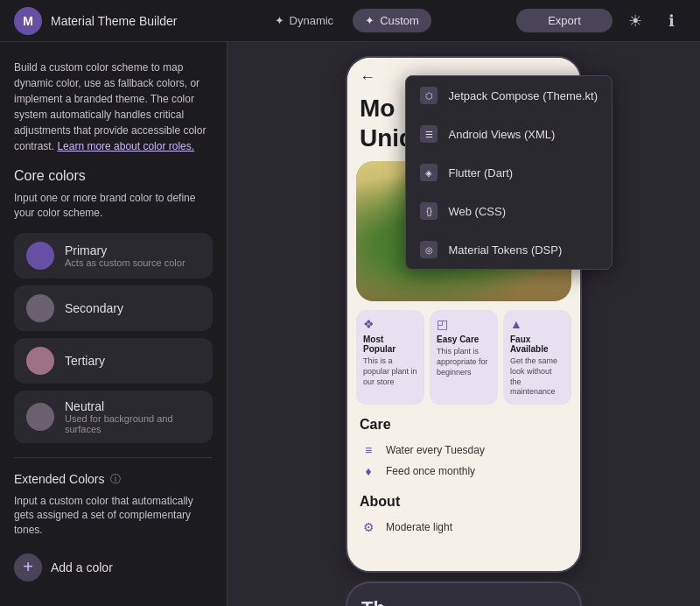 Image resolution: width=700 pixels, height=606 pixels. I want to click on extended-colors-section: Extended Colors ⓘ, so click(114, 480).